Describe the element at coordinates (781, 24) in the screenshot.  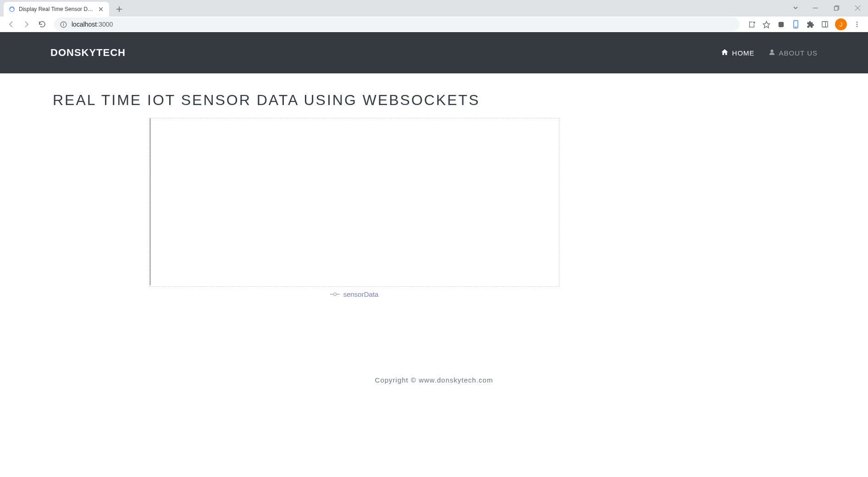
I see `extension-1-icon` at that location.